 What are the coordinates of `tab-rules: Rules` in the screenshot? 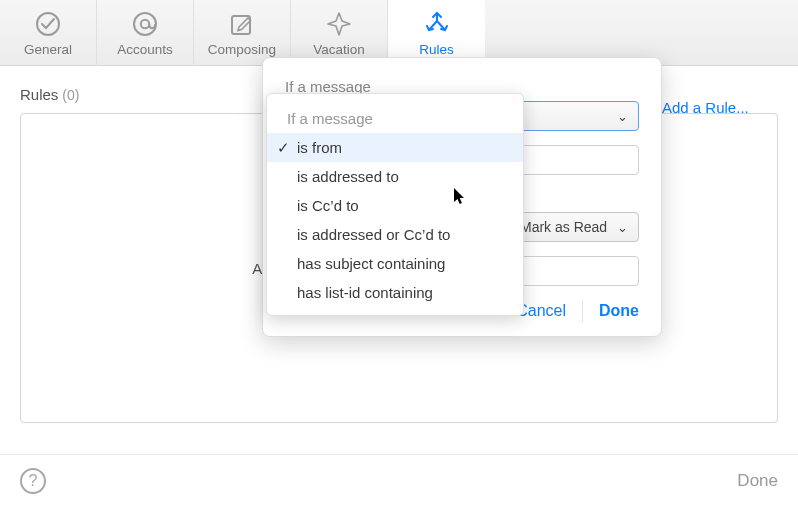 It's located at (436, 33).